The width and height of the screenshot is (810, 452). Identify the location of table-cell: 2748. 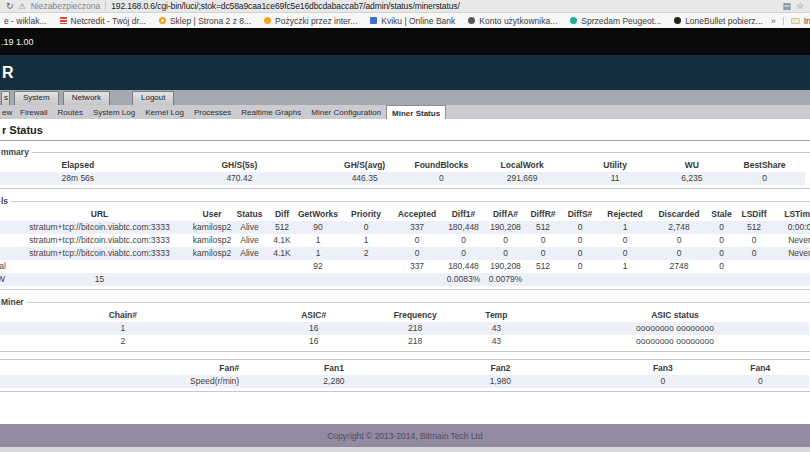
(679, 266).